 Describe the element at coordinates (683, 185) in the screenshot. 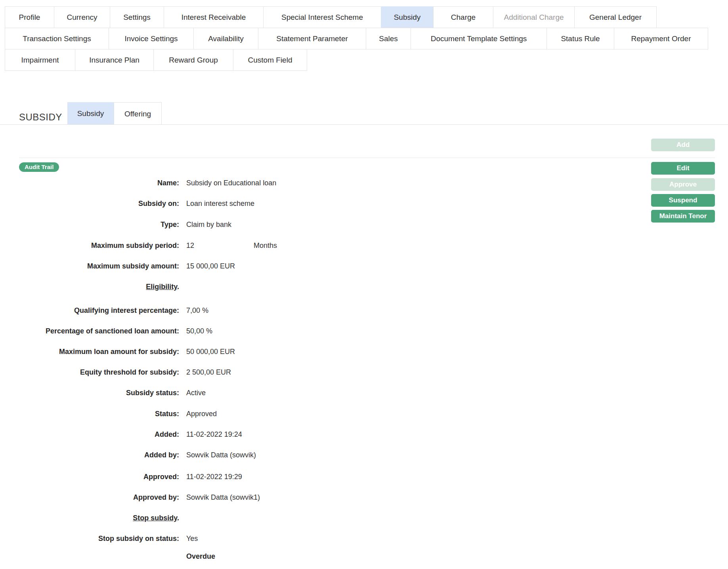

I see `approve-button: Approve` at that location.